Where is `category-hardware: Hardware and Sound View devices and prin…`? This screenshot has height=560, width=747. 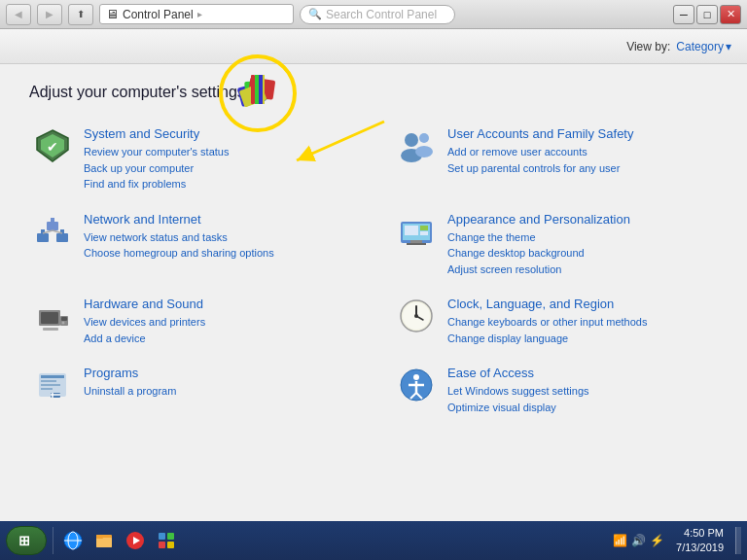 category-hardware: Hardware and Sound View devices and prin… is located at coordinates (192, 321).